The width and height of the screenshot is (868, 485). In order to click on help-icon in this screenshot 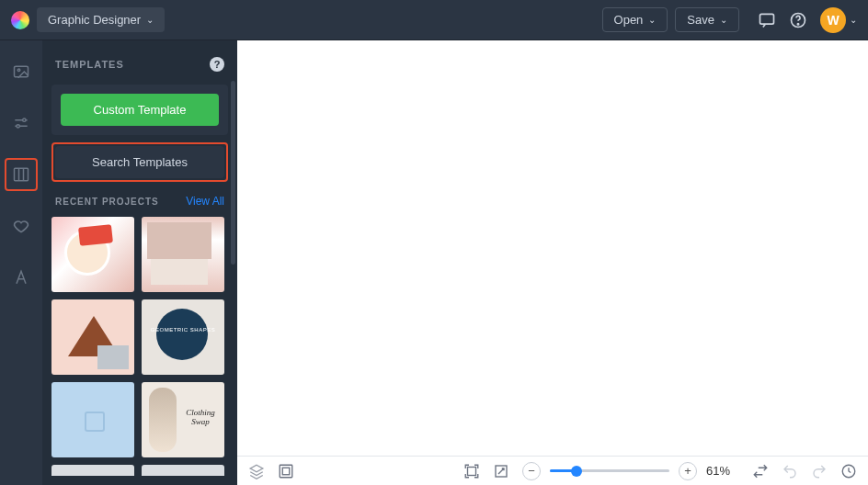, I will do `click(798, 20)`.